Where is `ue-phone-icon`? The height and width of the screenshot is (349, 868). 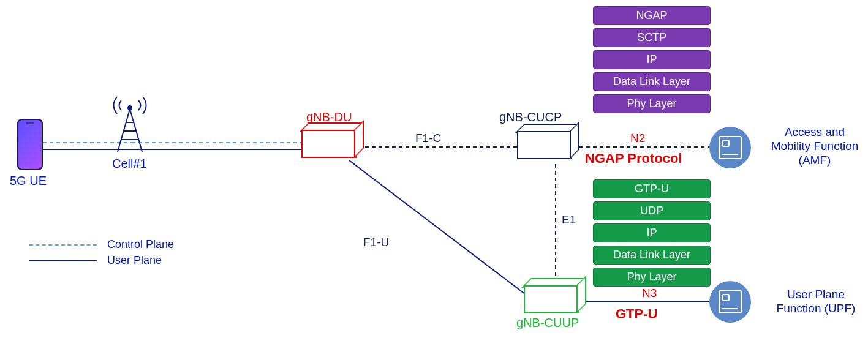
ue-phone-icon is located at coordinates (30, 144).